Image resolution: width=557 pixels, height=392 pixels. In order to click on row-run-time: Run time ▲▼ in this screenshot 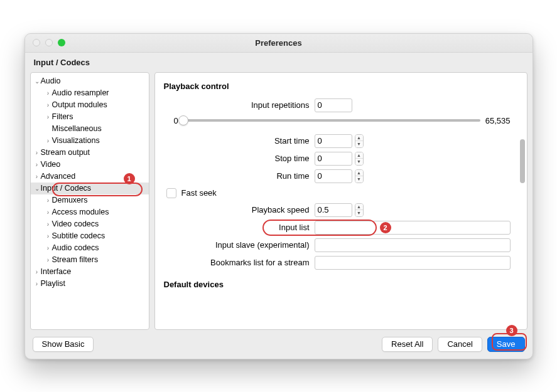, I will do `click(337, 176)`.